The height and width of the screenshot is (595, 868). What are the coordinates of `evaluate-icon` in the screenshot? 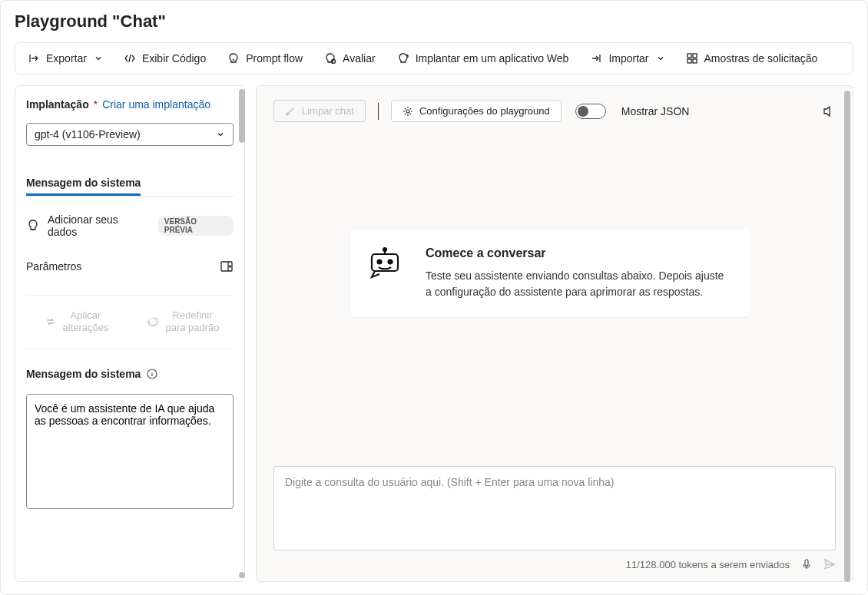 It's located at (330, 58).